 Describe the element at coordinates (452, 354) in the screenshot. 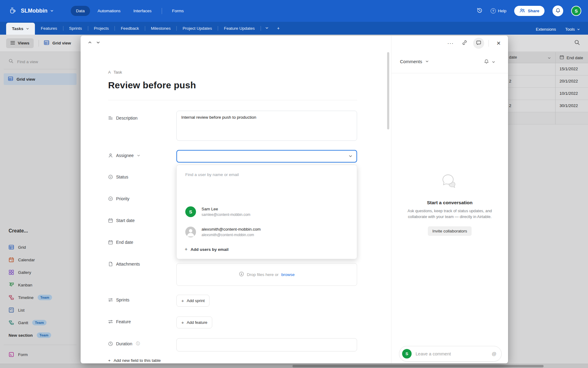

I see `comment-input` at that location.